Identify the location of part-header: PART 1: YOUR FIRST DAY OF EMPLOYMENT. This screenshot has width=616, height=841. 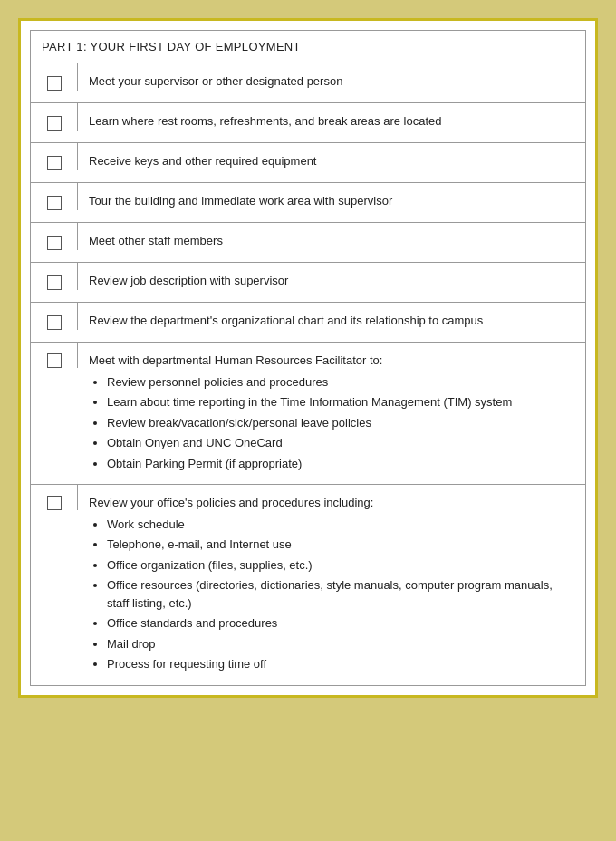
(308, 47).